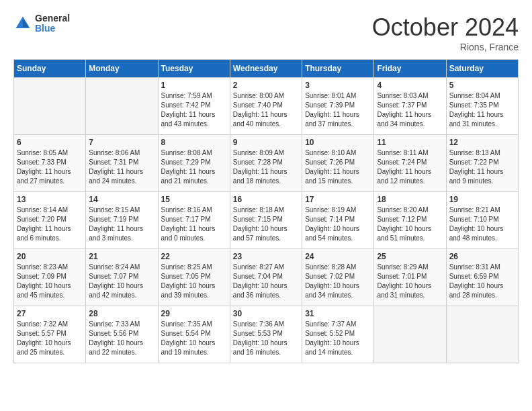 The width and height of the screenshot is (532, 411). Describe the element at coordinates (52, 28) in the screenshot. I see `logo-blue-text: Blue` at that location.